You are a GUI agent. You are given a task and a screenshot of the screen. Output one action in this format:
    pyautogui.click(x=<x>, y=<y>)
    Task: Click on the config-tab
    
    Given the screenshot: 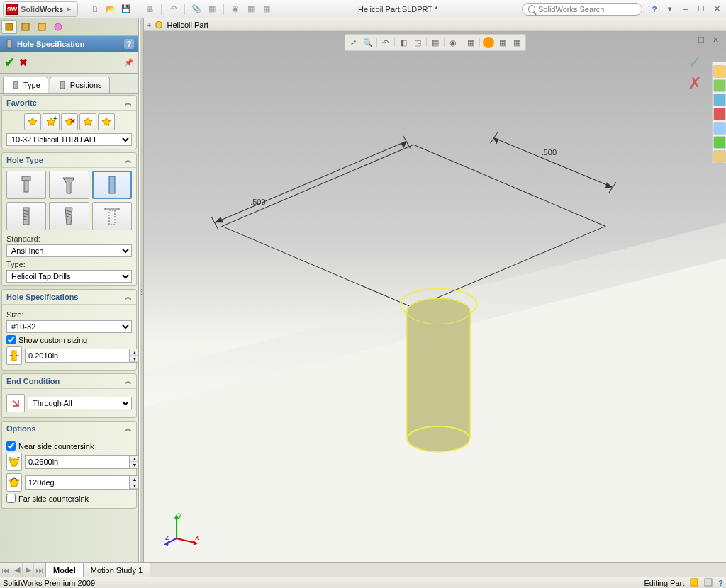 What is the action you would take?
    pyautogui.click(x=42, y=27)
    